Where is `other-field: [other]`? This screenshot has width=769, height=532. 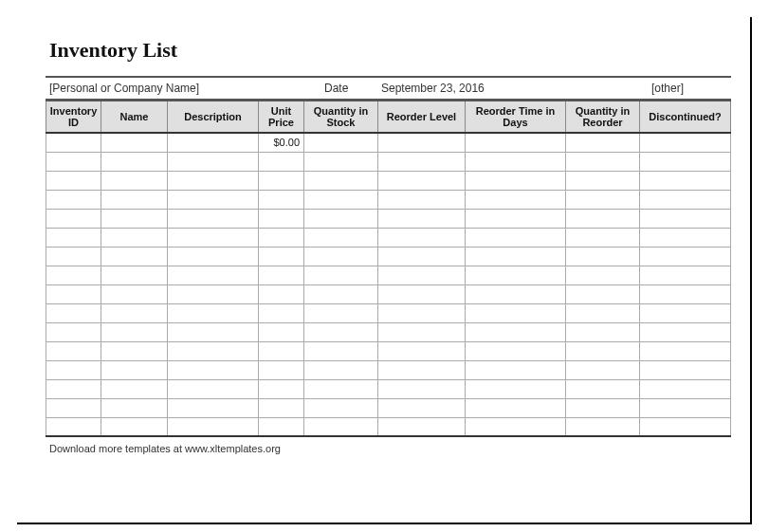 other-field: [other] is located at coordinates (689, 88).